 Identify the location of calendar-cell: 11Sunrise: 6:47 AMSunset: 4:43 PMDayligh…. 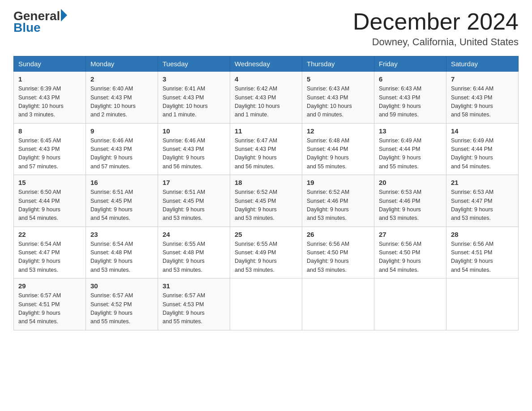
(266, 149).